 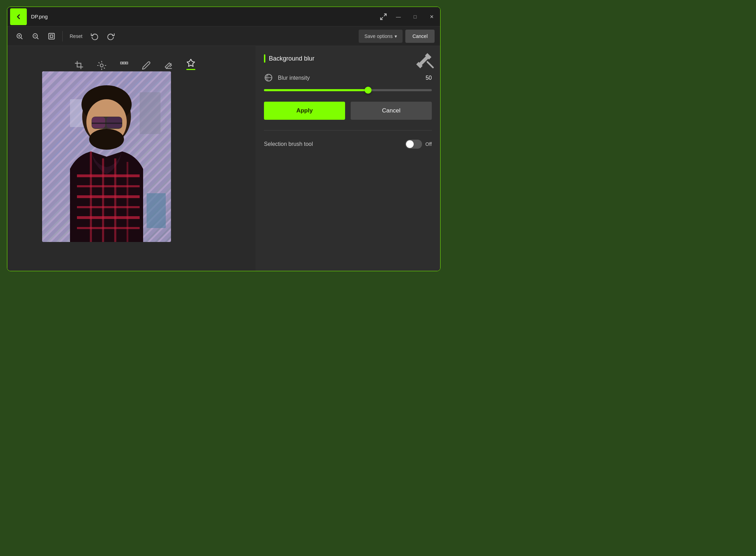 I want to click on blur-slider-container, so click(x=348, y=90).